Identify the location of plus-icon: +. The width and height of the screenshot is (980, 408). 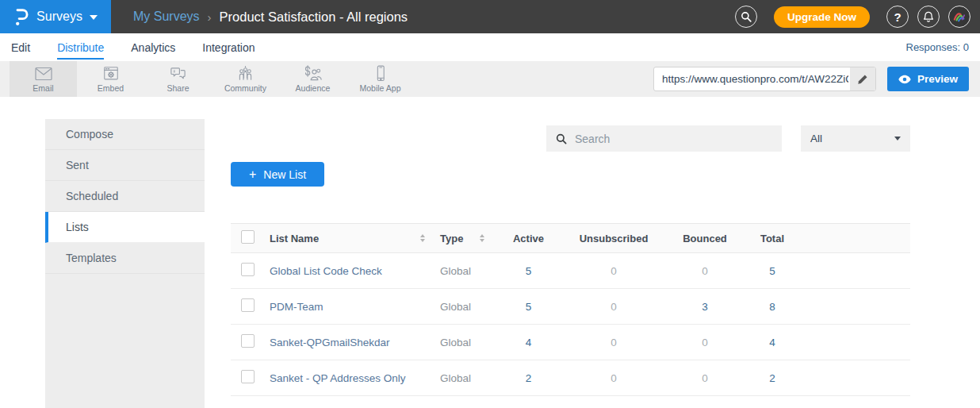
(252, 175).